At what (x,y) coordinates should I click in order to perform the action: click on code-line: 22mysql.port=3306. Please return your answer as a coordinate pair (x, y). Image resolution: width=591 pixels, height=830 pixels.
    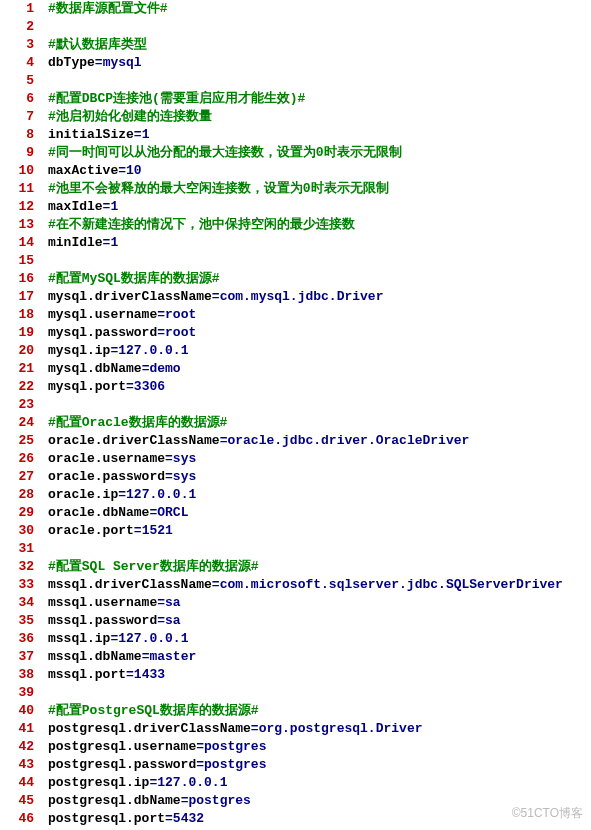
    Looking at the image, I should click on (296, 387).